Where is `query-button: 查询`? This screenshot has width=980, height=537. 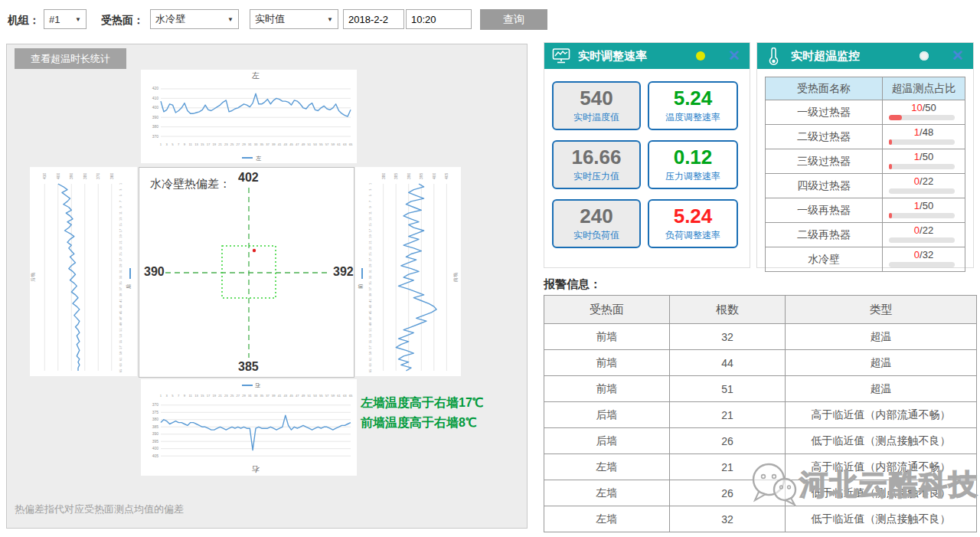
query-button: 查询 is located at coordinates (514, 20).